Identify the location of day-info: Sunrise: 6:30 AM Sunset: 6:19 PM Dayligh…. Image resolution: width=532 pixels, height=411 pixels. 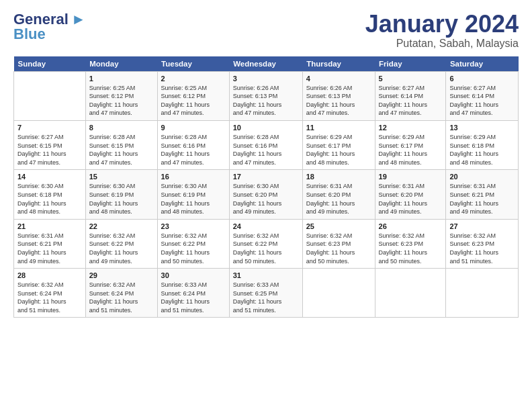
(193, 199).